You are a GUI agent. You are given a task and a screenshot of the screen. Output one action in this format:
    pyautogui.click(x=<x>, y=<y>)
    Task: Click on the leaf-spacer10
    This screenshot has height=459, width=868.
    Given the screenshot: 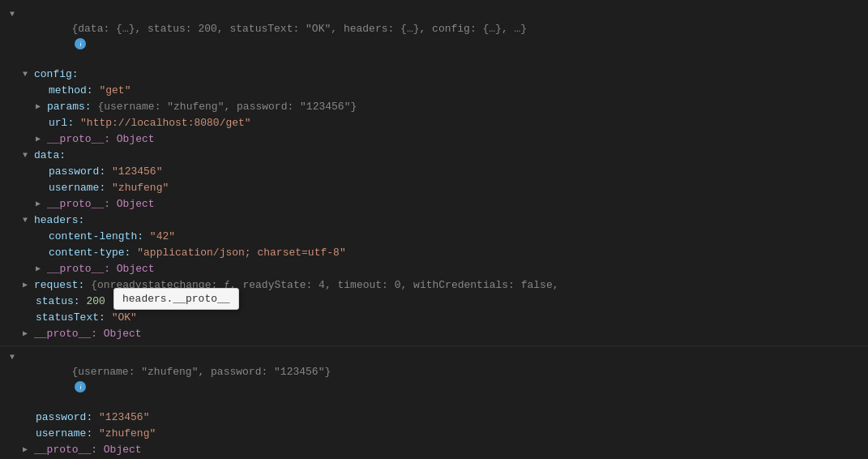 What is the action you would take?
    pyautogui.click(x=28, y=434)
    